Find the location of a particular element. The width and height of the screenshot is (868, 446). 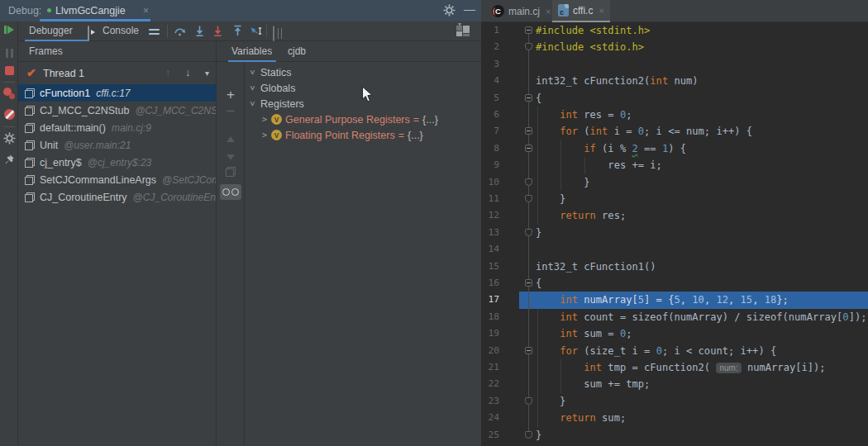

view-breakpoints-icon is located at coordinates (9, 93).